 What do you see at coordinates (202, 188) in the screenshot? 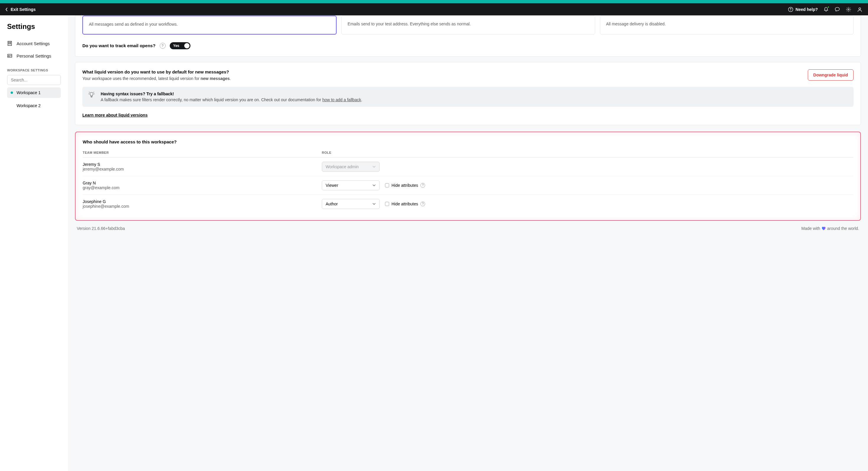
I see `member-email: gray@example.com` at bounding box center [202, 188].